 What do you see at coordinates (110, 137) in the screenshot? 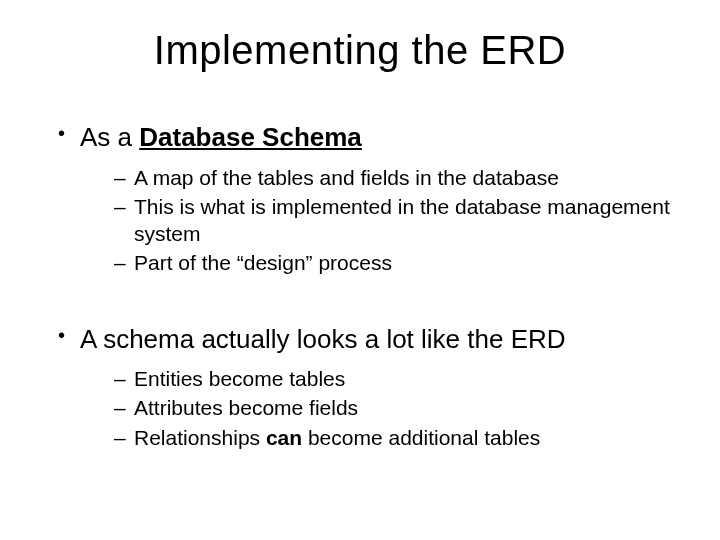
I see `bullet-1-prefix: As a` at bounding box center [110, 137].